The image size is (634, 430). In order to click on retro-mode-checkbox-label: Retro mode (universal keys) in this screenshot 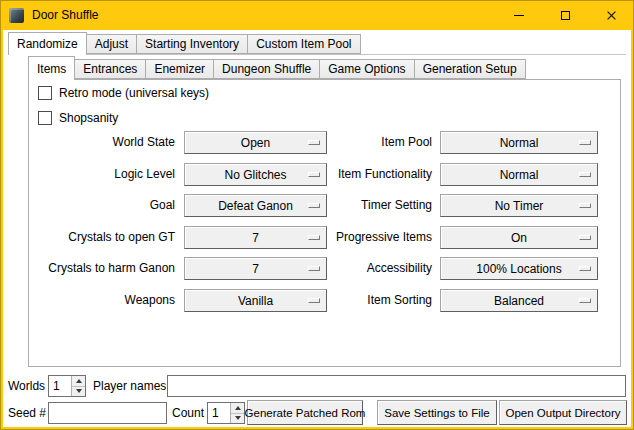, I will do `click(134, 93)`.